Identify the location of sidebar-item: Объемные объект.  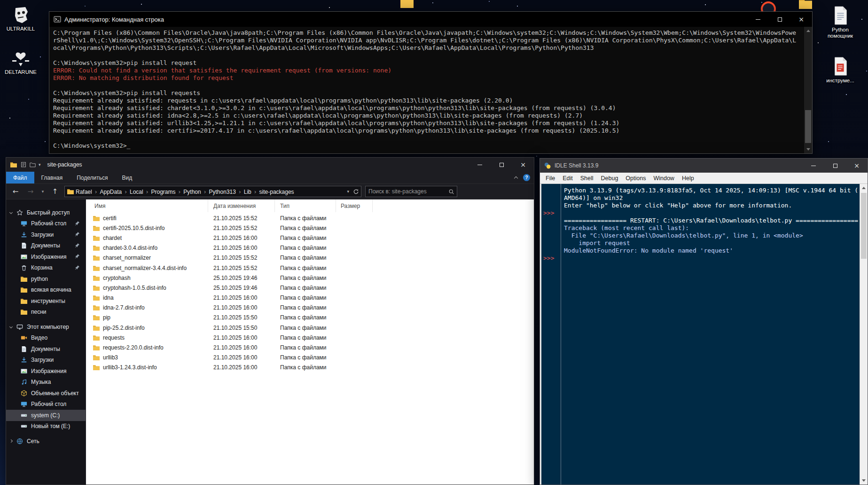
(46, 393).